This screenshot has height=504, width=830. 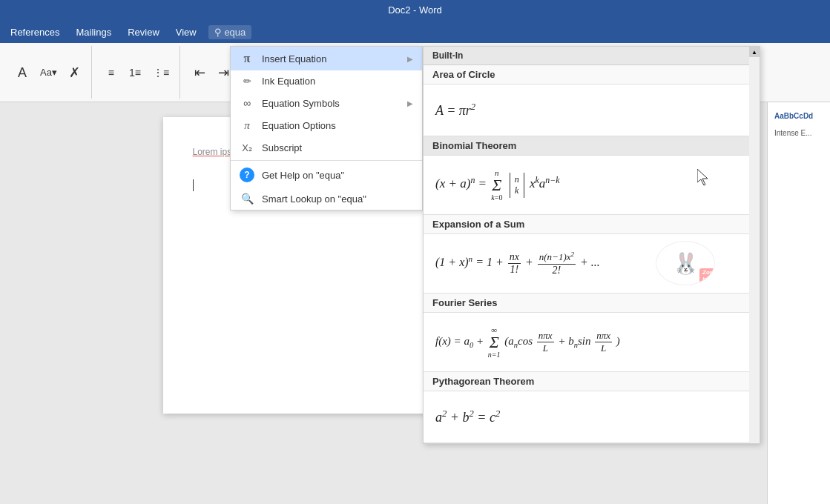 I want to click on numbering-icon: 1≡, so click(x=135, y=73).